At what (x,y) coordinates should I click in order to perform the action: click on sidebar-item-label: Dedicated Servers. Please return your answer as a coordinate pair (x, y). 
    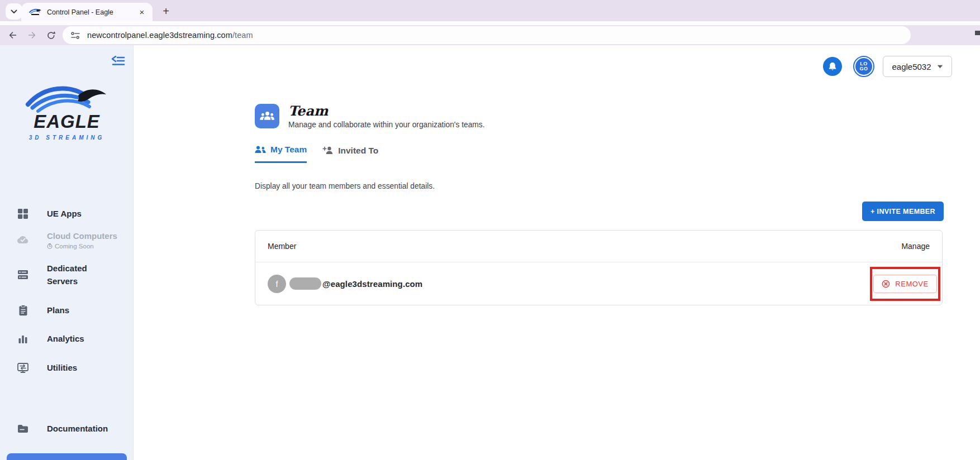
    Looking at the image, I should click on (79, 275).